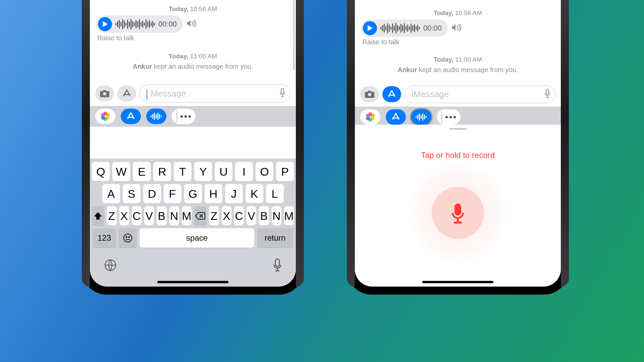 The height and width of the screenshot is (362, 644). What do you see at coordinates (392, 94) in the screenshot?
I see `apps-button-active` at bounding box center [392, 94].